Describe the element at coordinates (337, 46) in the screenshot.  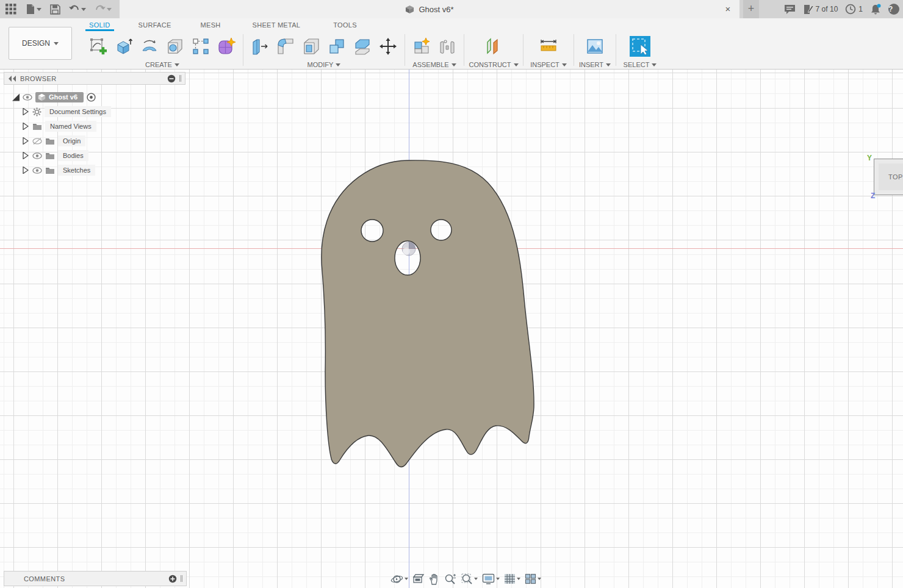
I see `combine-button` at that location.